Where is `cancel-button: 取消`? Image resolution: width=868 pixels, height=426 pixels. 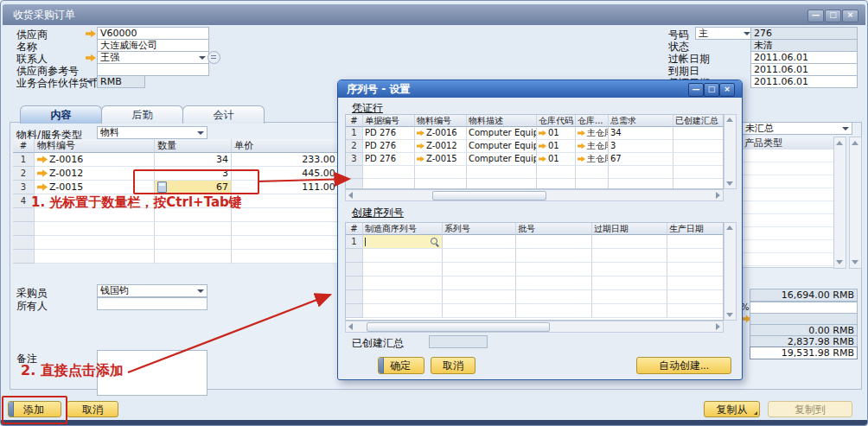 cancel-button: 取消 is located at coordinates (93, 410).